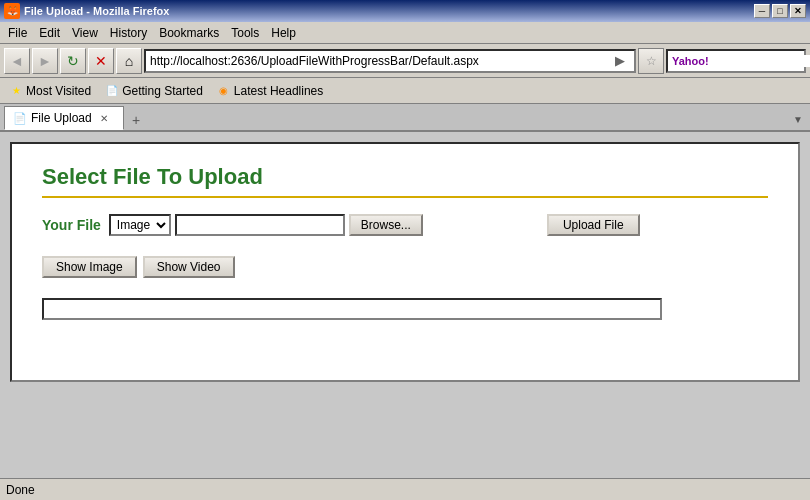  I want to click on bookmarks-bar: ★ Most Visited 📄 Getting Started ◉ Lates…, so click(405, 91).